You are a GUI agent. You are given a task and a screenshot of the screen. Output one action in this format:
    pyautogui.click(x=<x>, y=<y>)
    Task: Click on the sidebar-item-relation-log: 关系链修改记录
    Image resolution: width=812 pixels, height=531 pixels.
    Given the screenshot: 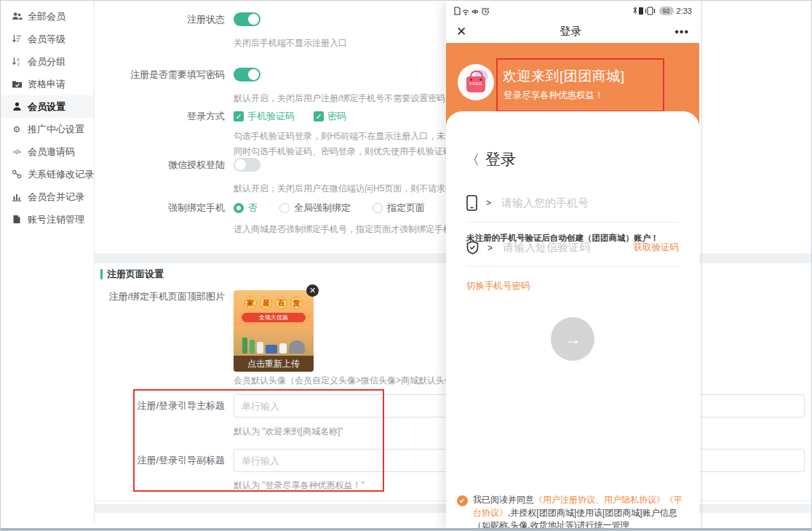 What is the action you would take?
    pyautogui.click(x=47, y=175)
    